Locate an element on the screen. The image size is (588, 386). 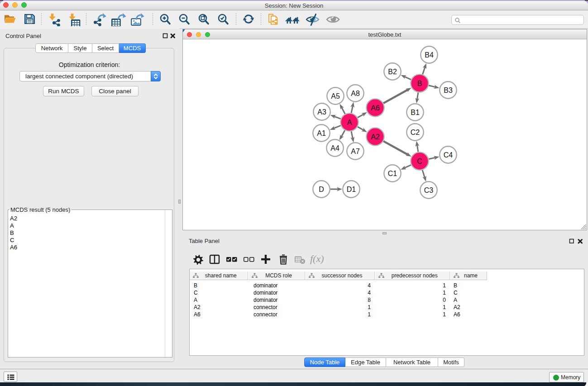
svg-text: C2 is located at coordinates (416, 132).